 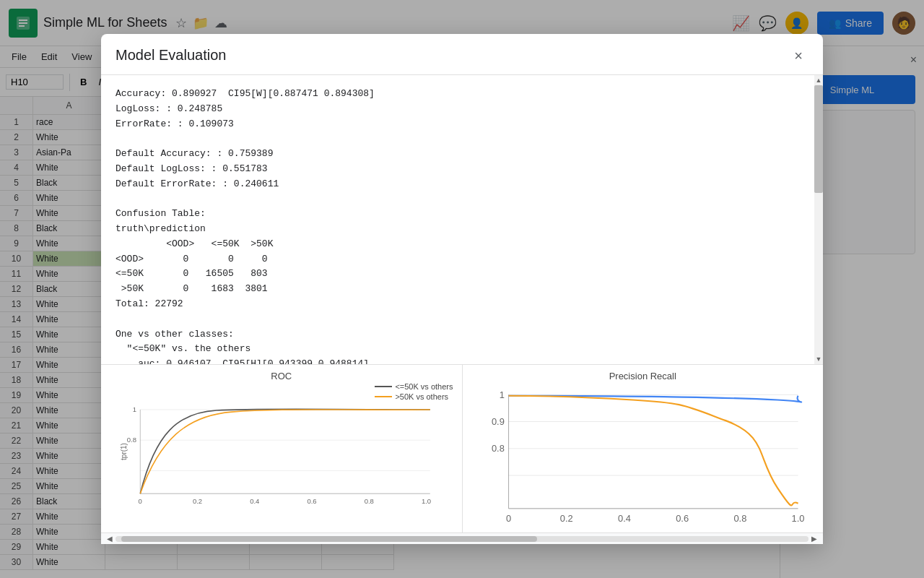 What do you see at coordinates (110, 539) in the screenshot?
I see `h-scroll-left-button: ◀` at bounding box center [110, 539].